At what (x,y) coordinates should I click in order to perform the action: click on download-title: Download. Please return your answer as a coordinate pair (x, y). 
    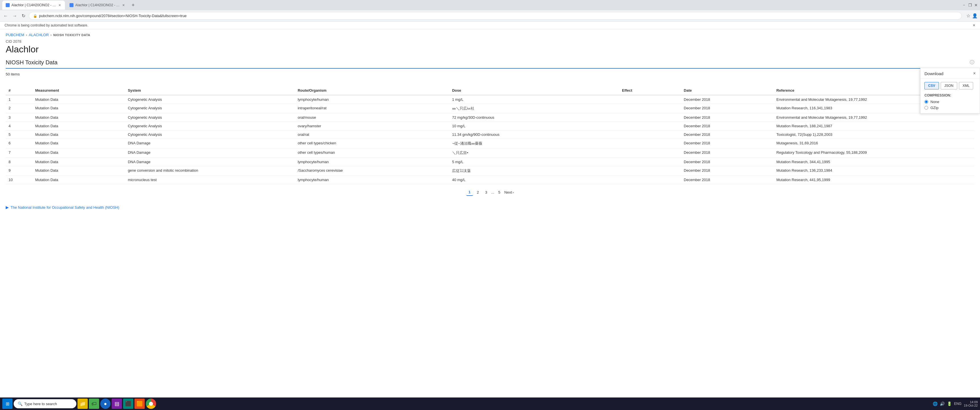
    Looking at the image, I should click on (934, 74).